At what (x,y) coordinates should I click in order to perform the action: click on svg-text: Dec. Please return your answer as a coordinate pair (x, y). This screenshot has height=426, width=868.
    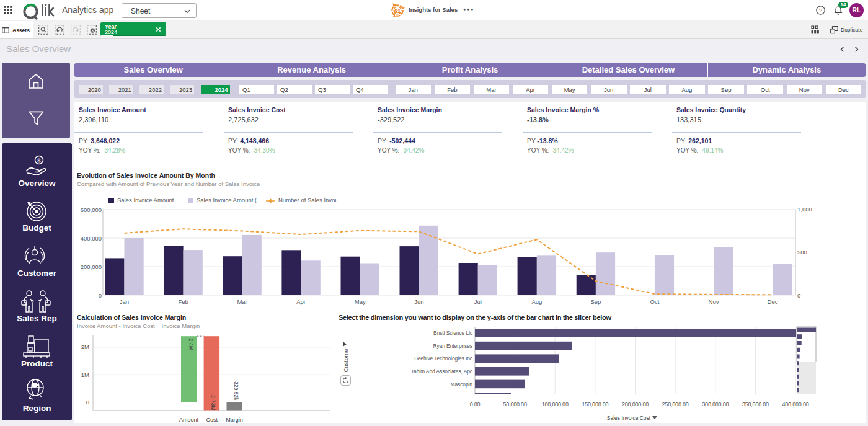
    Looking at the image, I should click on (773, 301).